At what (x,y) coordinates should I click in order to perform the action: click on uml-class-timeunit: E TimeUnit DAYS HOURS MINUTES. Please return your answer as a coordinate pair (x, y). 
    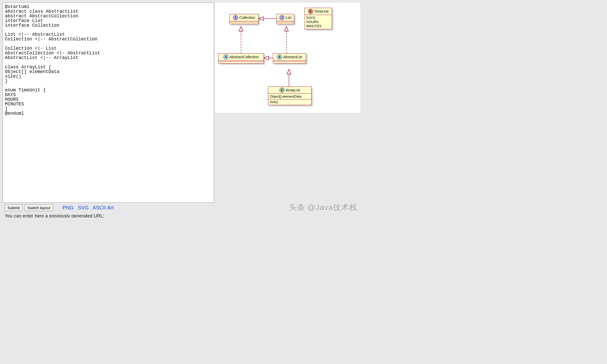
    Looking at the image, I should click on (318, 19).